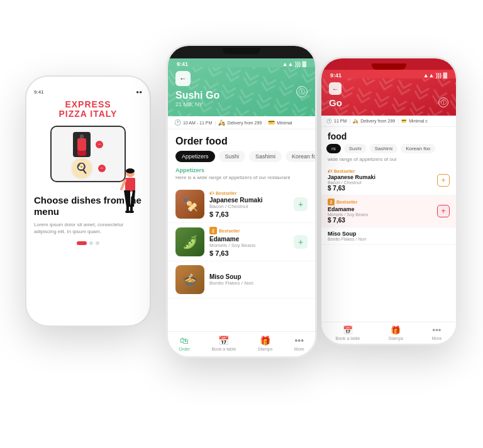 Image resolution: width=483 pixels, height=448 pixels. Describe the element at coordinates (301, 204) in the screenshot. I see `add-button-1: +` at that location.